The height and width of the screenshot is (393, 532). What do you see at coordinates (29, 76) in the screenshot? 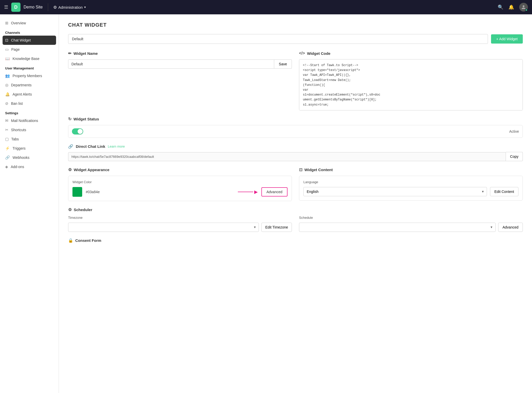
I see `sidebar-item-property-members: 👥 Property Members` at bounding box center [29, 76].